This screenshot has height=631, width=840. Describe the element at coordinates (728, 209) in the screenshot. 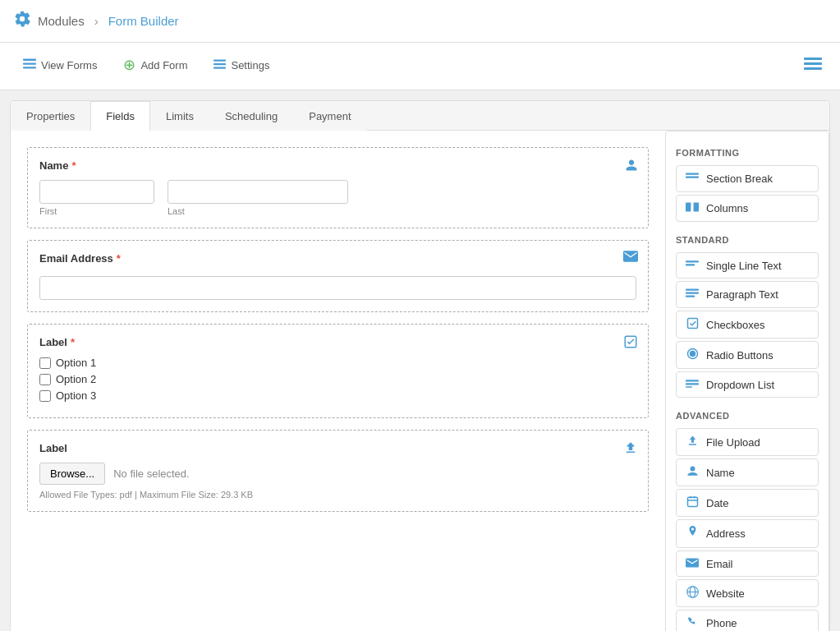

I see `columns-label: Columns` at that location.